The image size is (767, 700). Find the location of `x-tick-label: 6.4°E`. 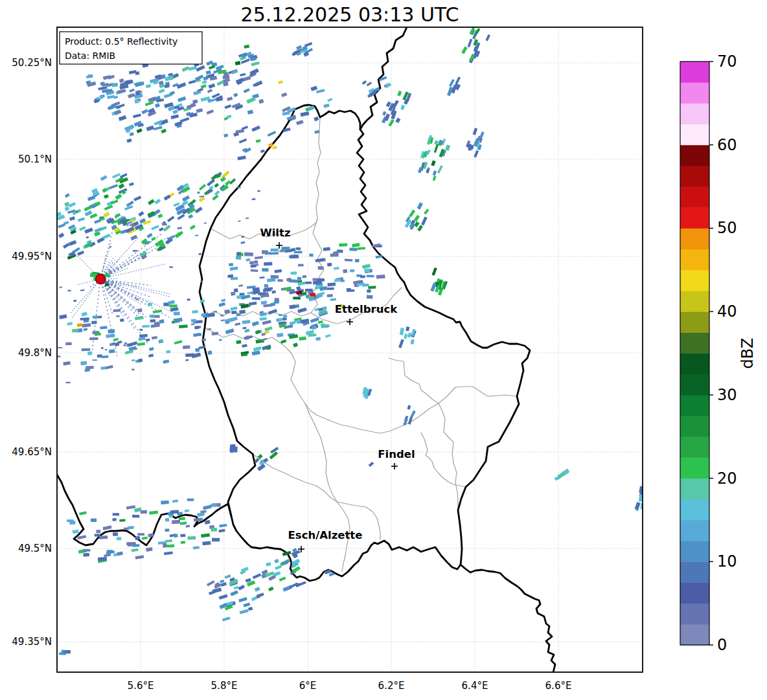

x-tick-label: 6.4°E is located at coordinates (475, 686).